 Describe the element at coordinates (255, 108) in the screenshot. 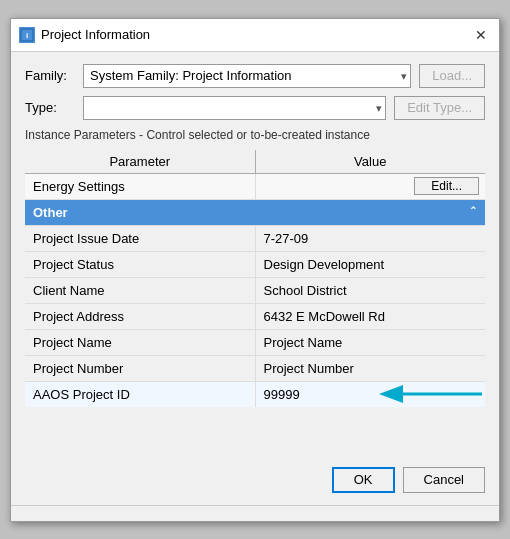

I see `type-row: Type: Edit Type...` at that location.